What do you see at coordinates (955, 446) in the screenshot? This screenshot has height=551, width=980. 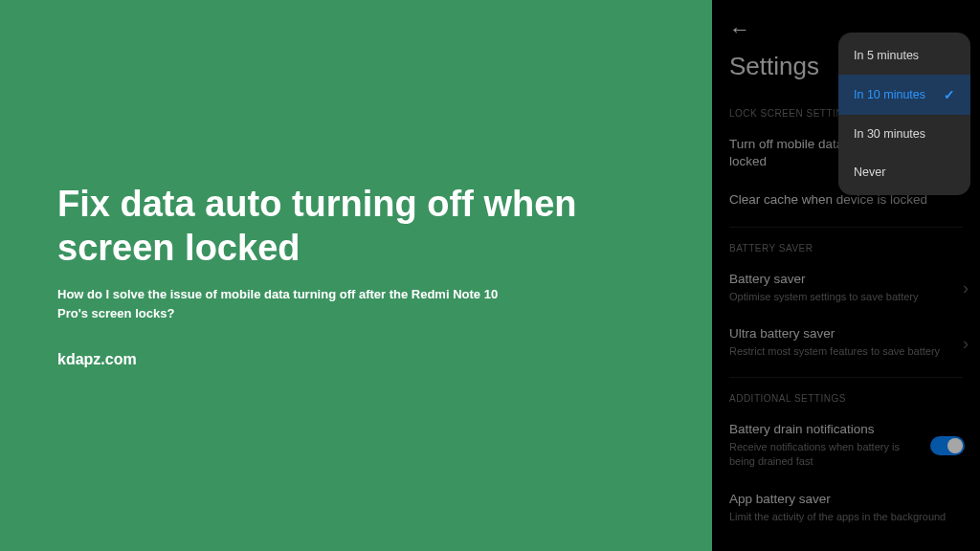 I see `toggle-knob` at bounding box center [955, 446].